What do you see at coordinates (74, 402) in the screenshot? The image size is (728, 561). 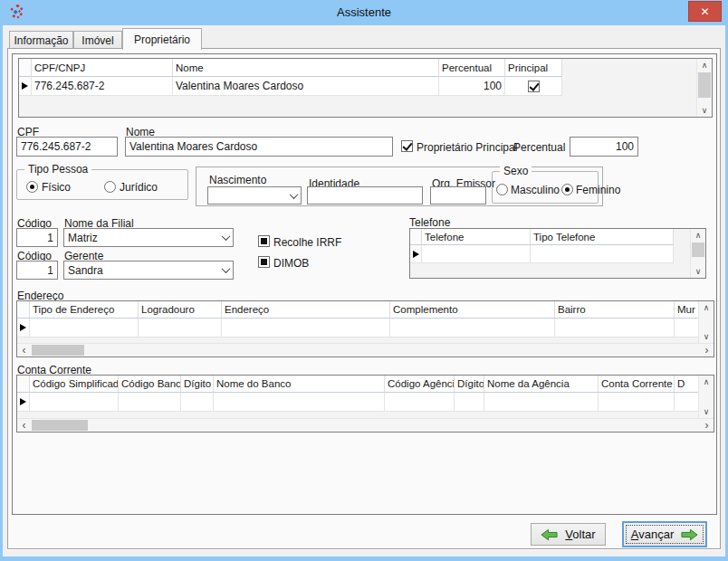 I see `cell-codigo-simplificado` at bounding box center [74, 402].